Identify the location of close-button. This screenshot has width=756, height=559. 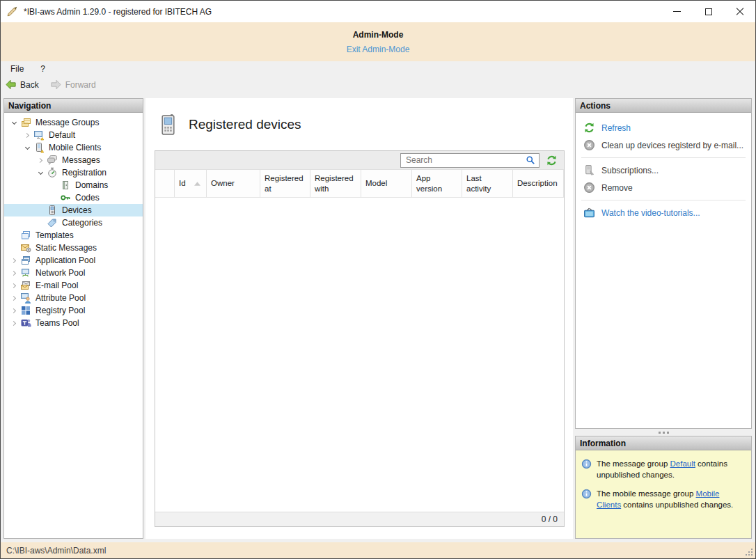
(739, 11).